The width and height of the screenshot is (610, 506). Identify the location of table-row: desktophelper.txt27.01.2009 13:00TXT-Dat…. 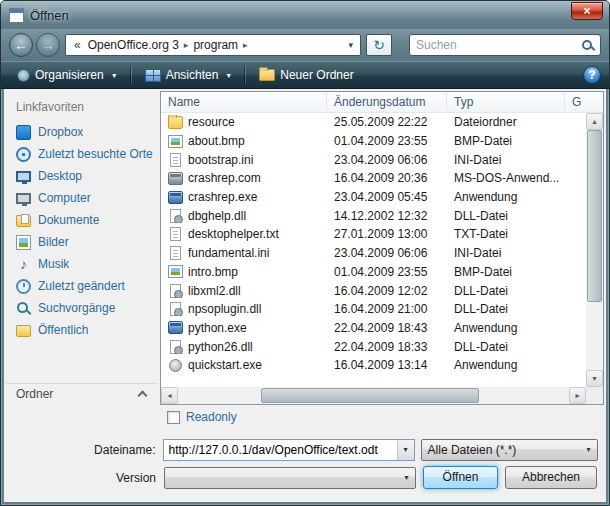
(374, 234).